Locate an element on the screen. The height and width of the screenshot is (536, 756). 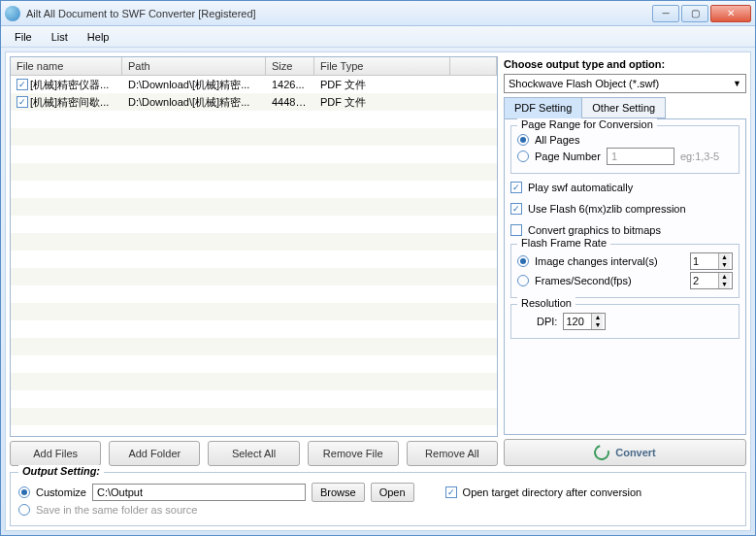
page-number-radio is located at coordinates (523, 156).